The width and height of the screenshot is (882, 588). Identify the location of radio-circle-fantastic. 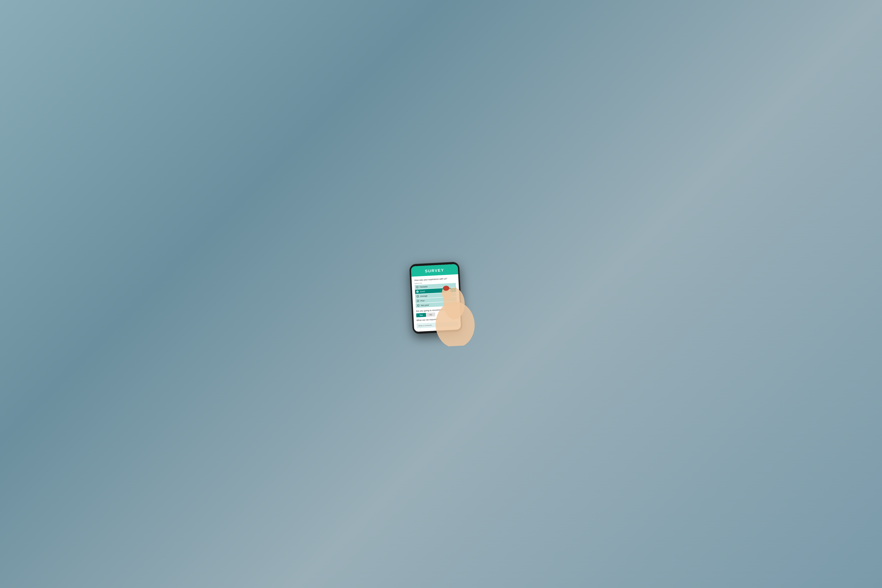
(417, 287).